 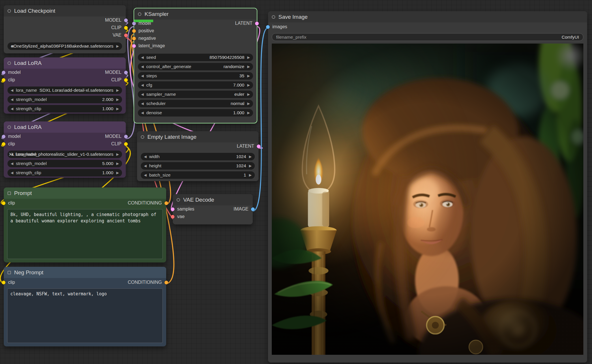 What do you see at coordinates (198, 166) in the screenshot?
I see `widget-height: ◀ height 1024 ▶` at bounding box center [198, 166].